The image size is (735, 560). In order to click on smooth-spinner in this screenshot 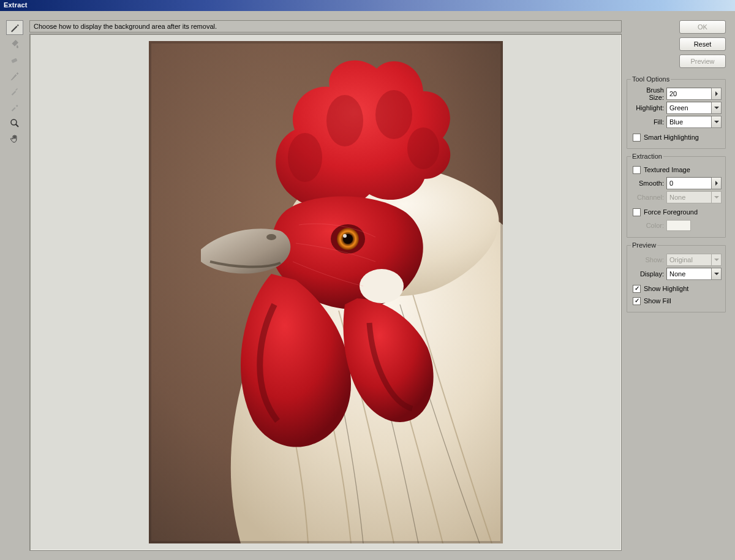, I will do `click(717, 183)`.